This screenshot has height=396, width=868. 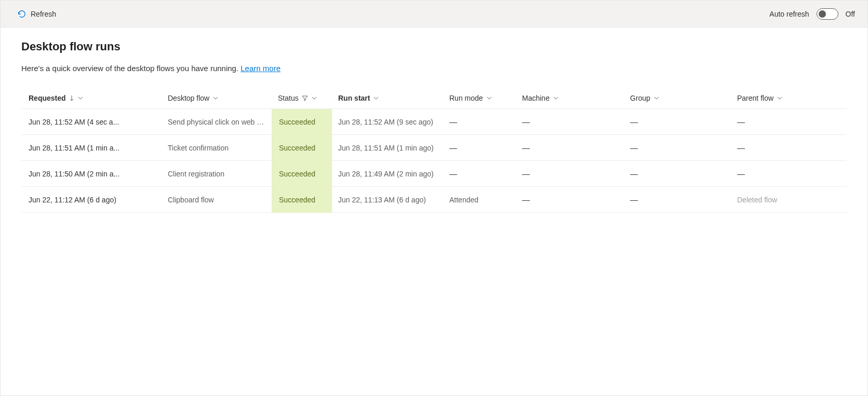 What do you see at coordinates (536, 98) in the screenshot?
I see `column-label: Machine` at bounding box center [536, 98].